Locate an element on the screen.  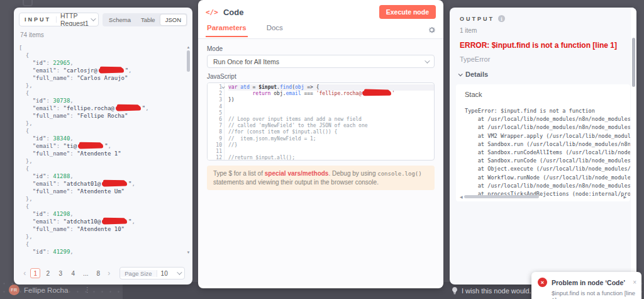
error-toast: × Problem in node ‘Code’ × $input.find i… is located at coordinates (586, 286).